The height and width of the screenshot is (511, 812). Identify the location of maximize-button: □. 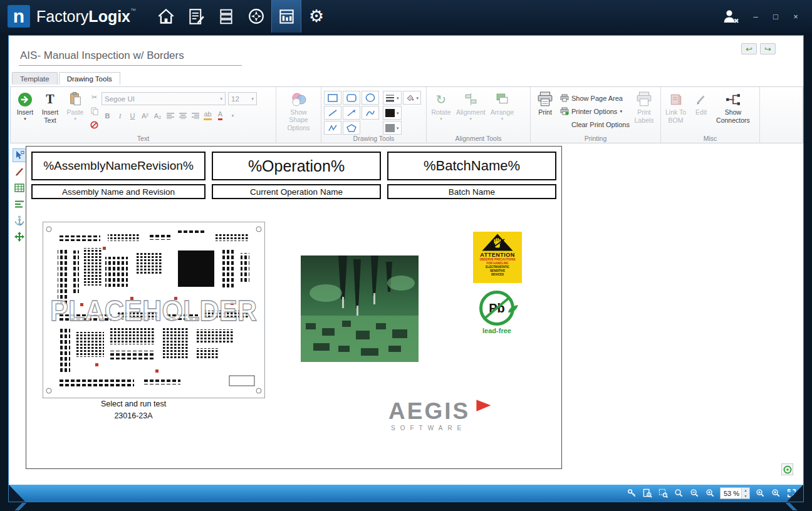
(776, 16).